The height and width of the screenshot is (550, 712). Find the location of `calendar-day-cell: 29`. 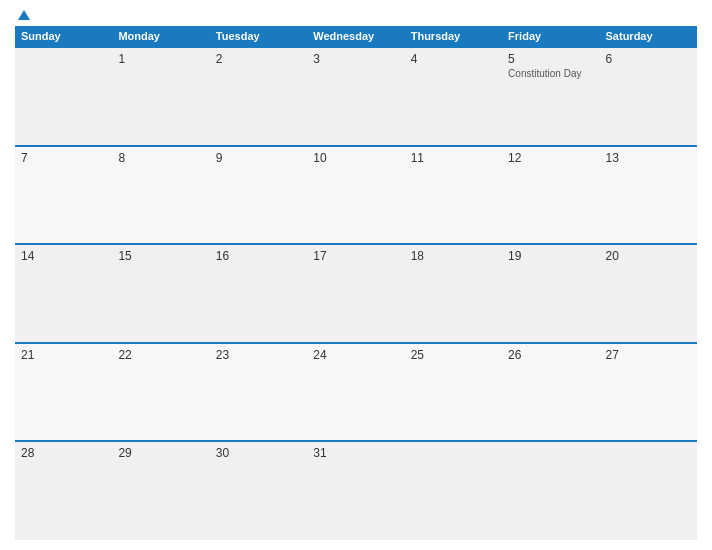

calendar-day-cell: 29 is located at coordinates (160, 490).